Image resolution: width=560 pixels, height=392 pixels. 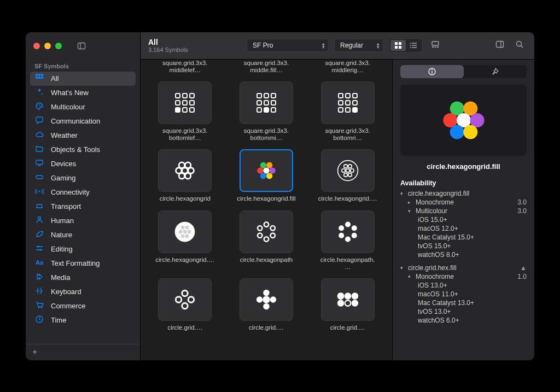 What do you see at coordinates (83, 278) in the screenshot?
I see `sidebar-item-media: Media` at bounding box center [83, 278].